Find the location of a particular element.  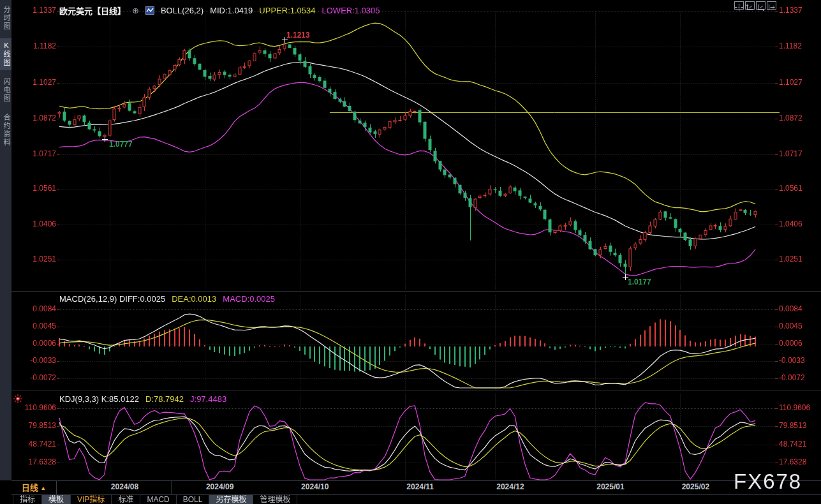

kdj-j-value: J:97.4483 is located at coordinates (208, 399).